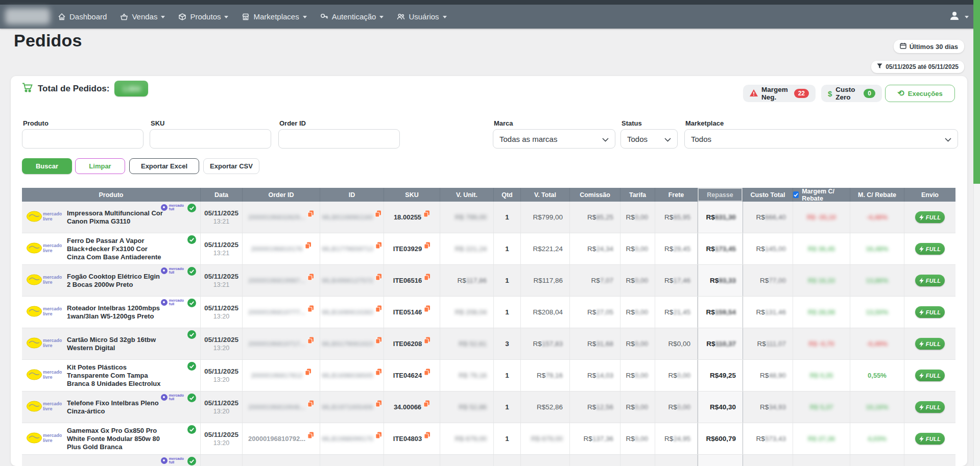  Describe the element at coordinates (412, 249) in the screenshot. I see `cell-sku: ITE03929` at that location.